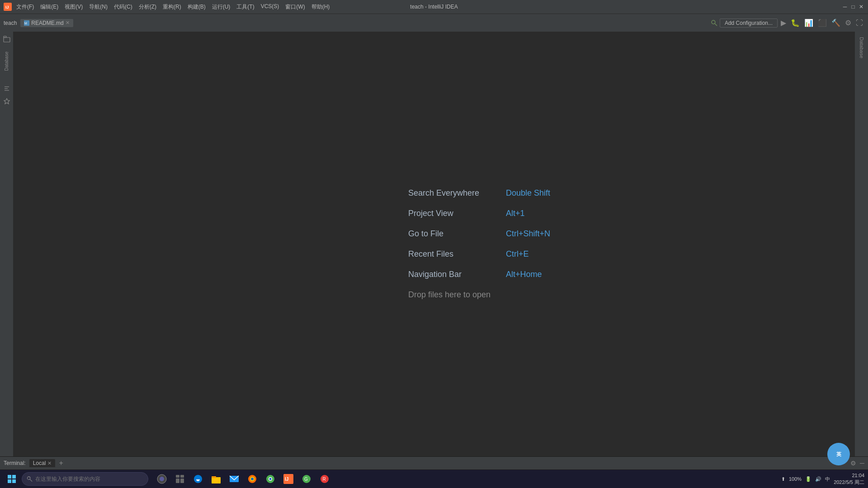  What do you see at coordinates (61, 463) in the screenshot?
I see `terminal-add-tab-icon: +` at bounding box center [61, 463].